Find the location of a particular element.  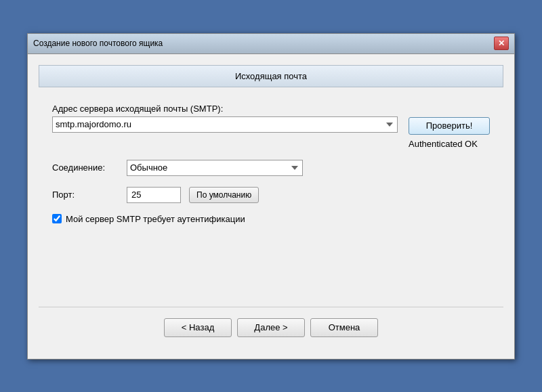

connection-label: Соединение: is located at coordinates (89, 168).